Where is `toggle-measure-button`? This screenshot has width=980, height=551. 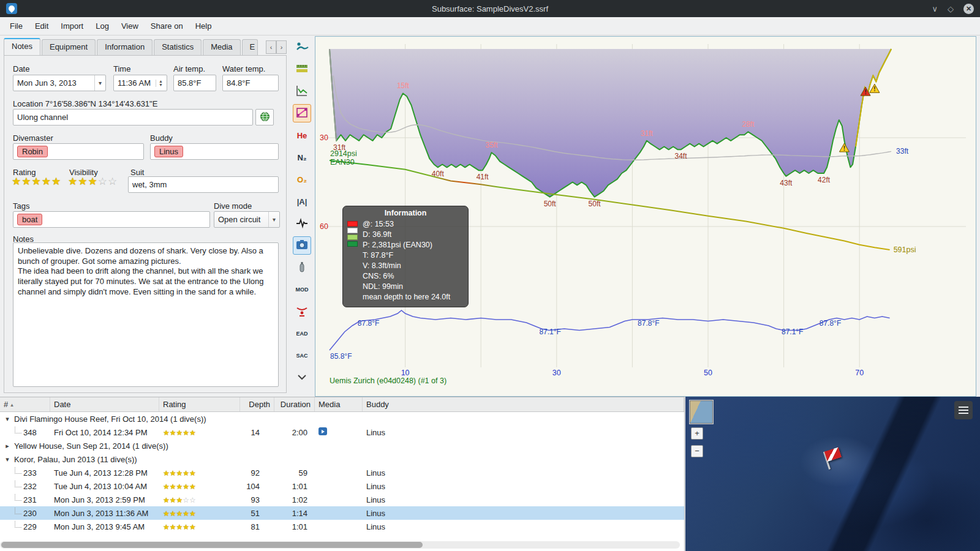
toggle-measure-button is located at coordinates (302, 113).